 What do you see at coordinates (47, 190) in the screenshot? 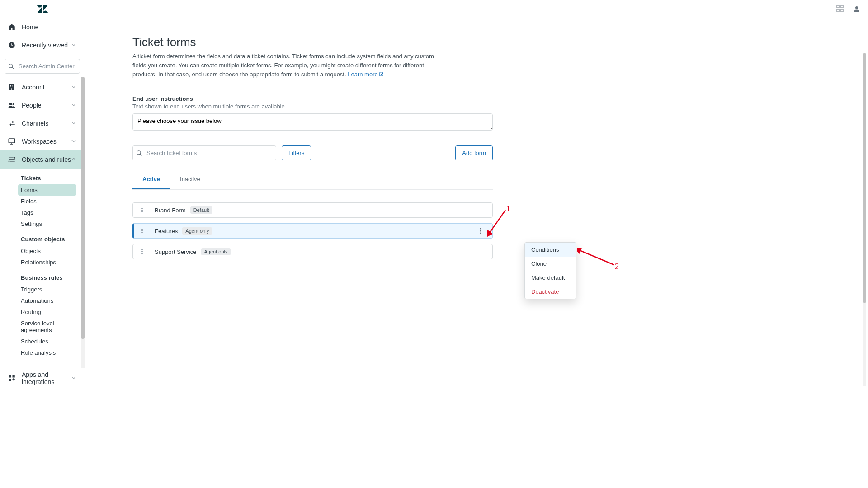
I see `subnav-item-forms: Forms` at bounding box center [47, 190].